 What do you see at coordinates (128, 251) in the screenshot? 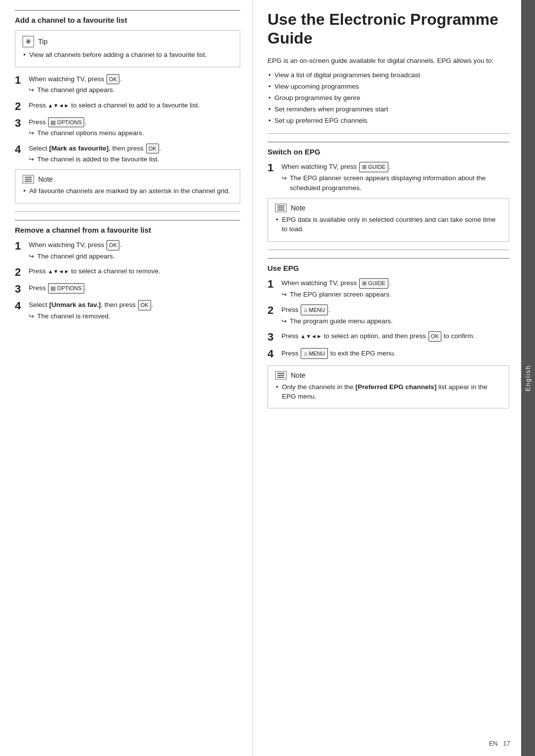
I see `remove-step-1: 1 When watching TV, press OK. ↪ The chan…` at bounding box center [128, 251].